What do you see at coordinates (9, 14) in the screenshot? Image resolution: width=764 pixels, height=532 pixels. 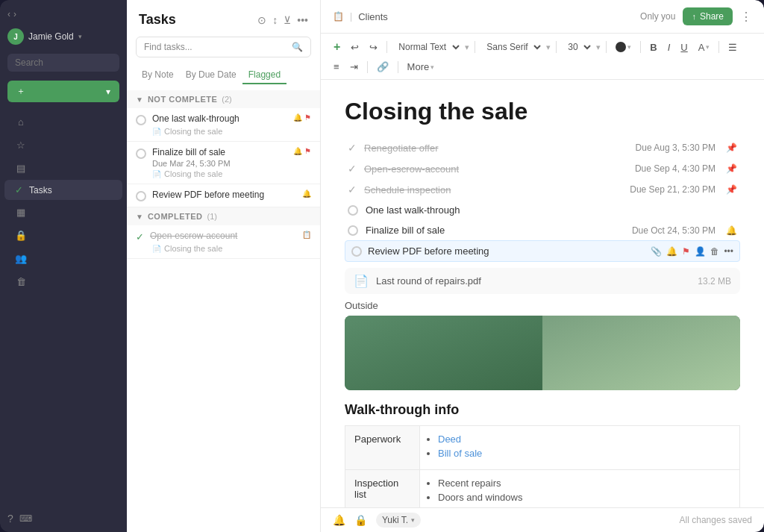 I see `back-arrow: ‹` at bounding box center [9, 14].